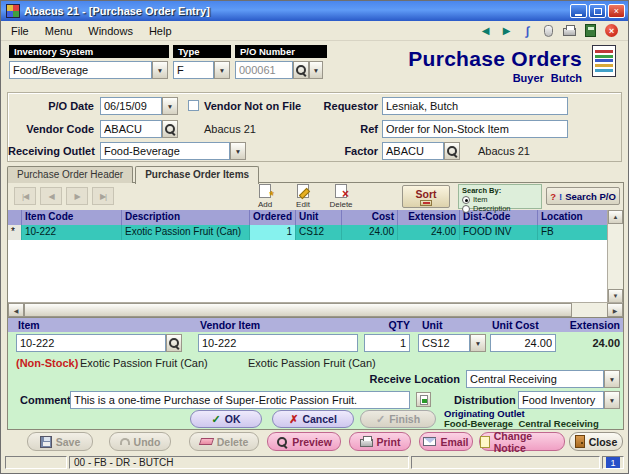  I want to click on detail-unit-select, so click(444, 343).